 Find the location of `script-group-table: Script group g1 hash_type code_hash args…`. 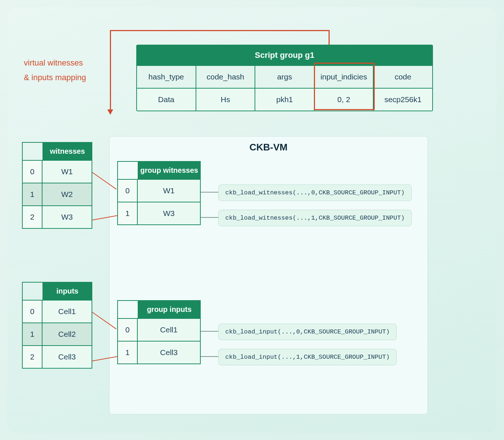

script-group-table: Script group g1 hash_type code_hash args… is located at coordinates (285, 78).